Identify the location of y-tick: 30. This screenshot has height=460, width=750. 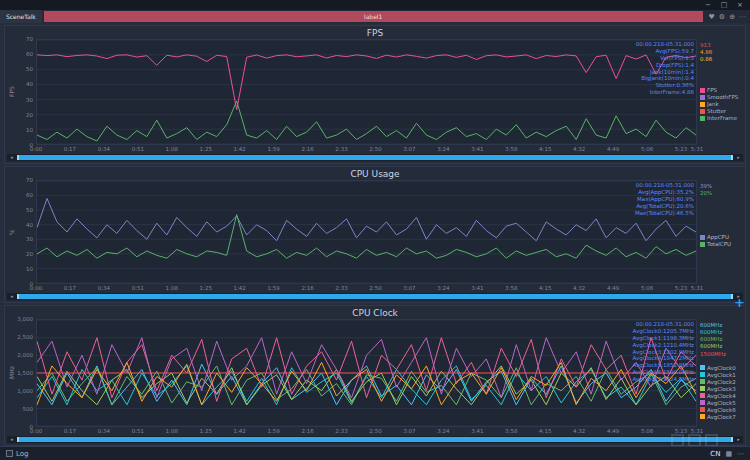
(30, 239).